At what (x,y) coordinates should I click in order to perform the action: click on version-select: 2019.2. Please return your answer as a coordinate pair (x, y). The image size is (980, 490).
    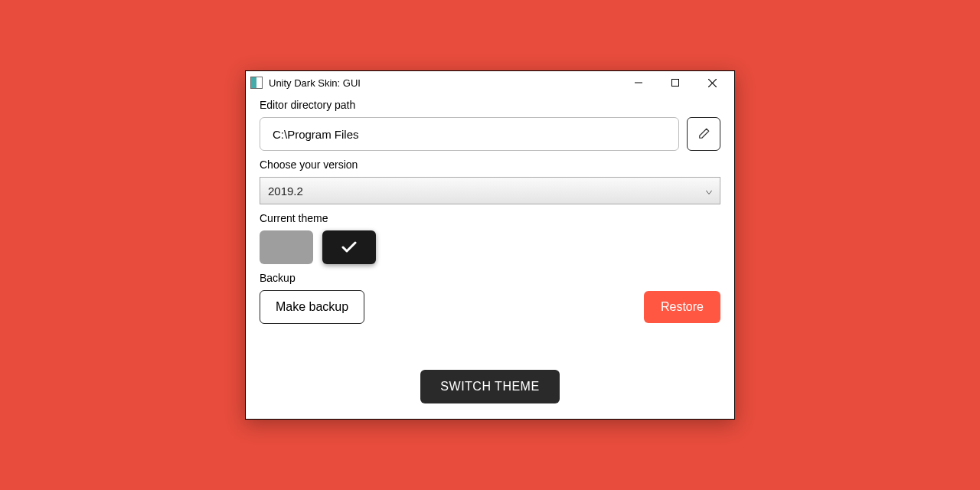
    Looking at the image, I should click on (490, 191).